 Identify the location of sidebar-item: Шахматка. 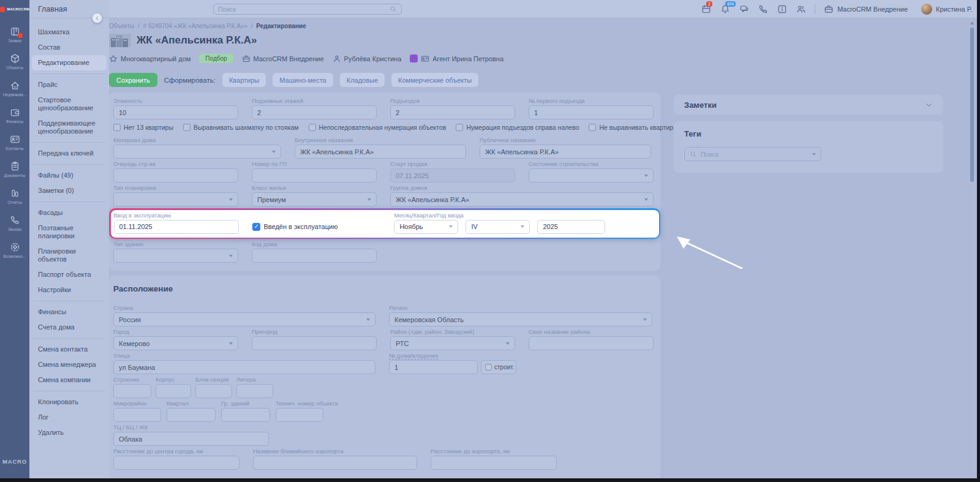
(69, 32).